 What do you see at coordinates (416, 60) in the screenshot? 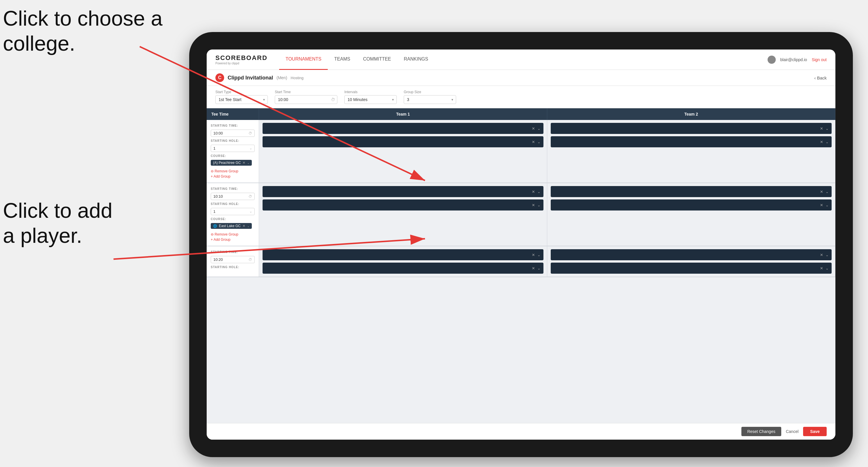
I see `tab-rankings: RANKINGS` at bounding box center [416, 60].